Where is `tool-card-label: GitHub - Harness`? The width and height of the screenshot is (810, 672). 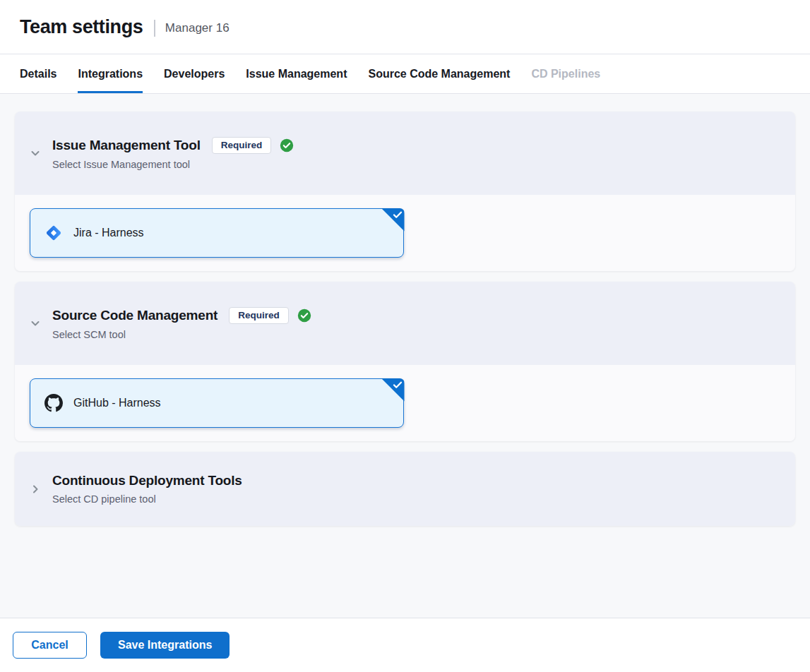
tool-card-label: GitHub - Harness is located at coordinates (117, 403).